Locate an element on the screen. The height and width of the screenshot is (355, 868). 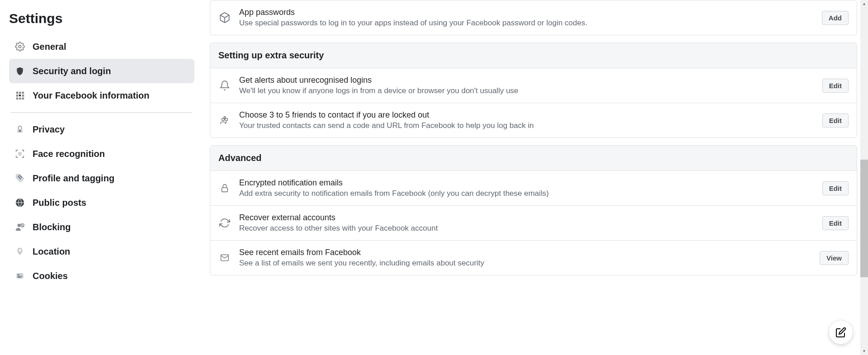
shield-icon is located at coordinates (20, 71).